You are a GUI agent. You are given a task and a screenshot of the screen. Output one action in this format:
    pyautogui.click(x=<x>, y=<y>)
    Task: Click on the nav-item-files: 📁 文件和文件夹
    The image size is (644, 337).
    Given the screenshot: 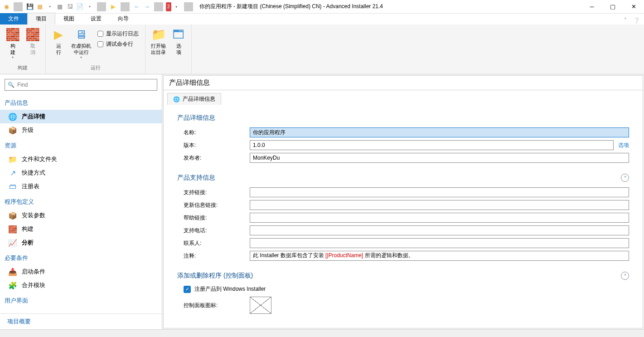 What is the action you would take?
    pyautogui.click(x=81, y=159)
    